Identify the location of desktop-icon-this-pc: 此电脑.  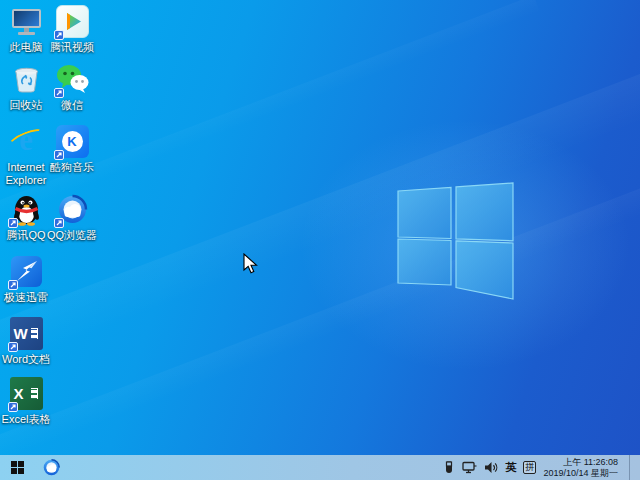
(26, 30).